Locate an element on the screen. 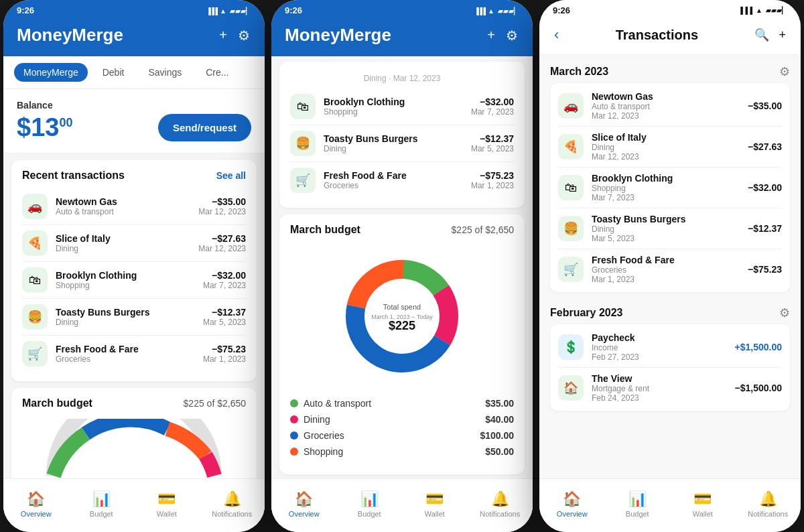 This screenshot has height=532, width=804. back-button: ‹ is located at coordinates (556, 35).